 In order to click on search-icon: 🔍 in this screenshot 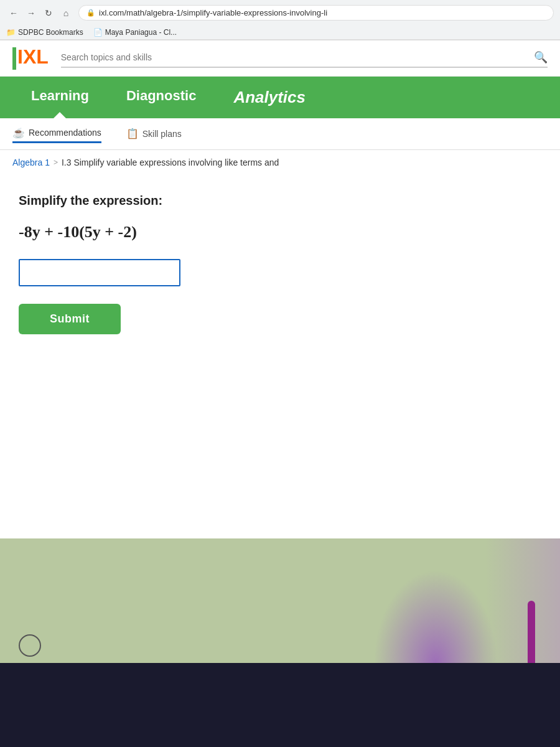, I will do `click(541, 57)`.